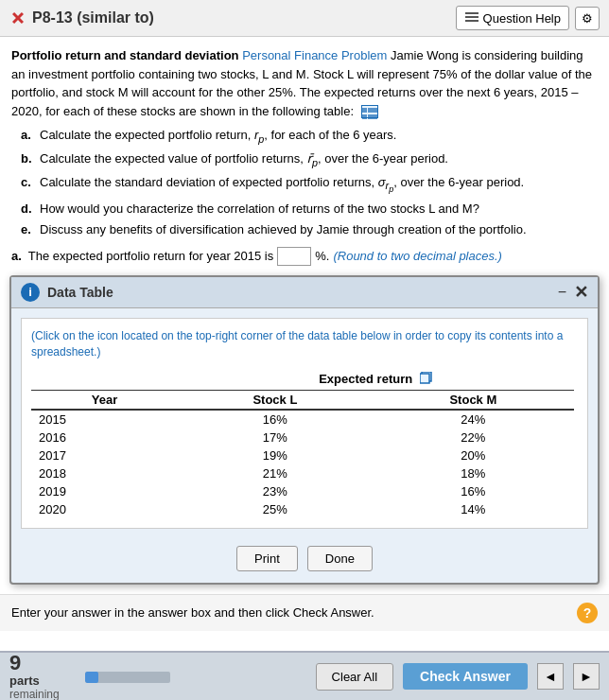  I want to click on table-row: 202025%14%, so click(303, 509).